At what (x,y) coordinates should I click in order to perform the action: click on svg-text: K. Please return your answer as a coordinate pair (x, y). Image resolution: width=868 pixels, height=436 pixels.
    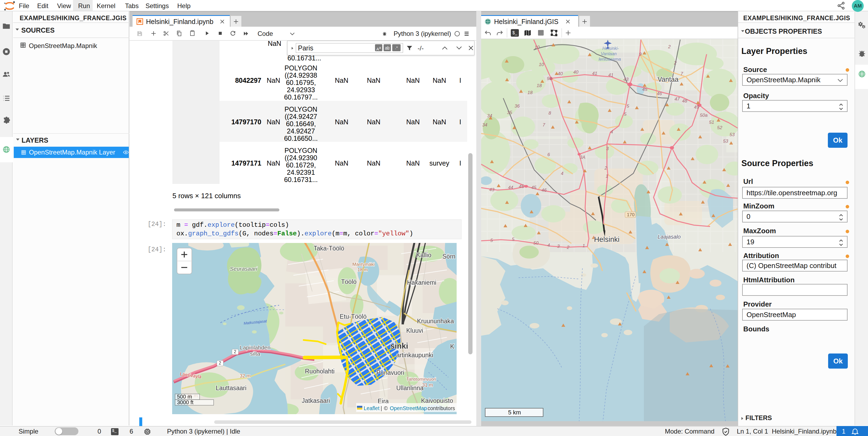
    Looking at the image, I should click on (452, 347).